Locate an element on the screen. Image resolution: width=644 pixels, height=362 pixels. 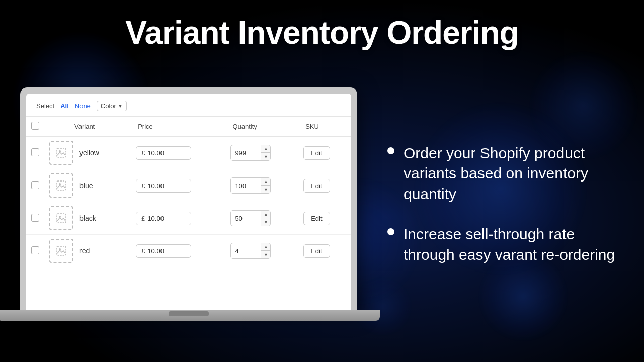
th-checkbox is located at coordinates (35, 127).